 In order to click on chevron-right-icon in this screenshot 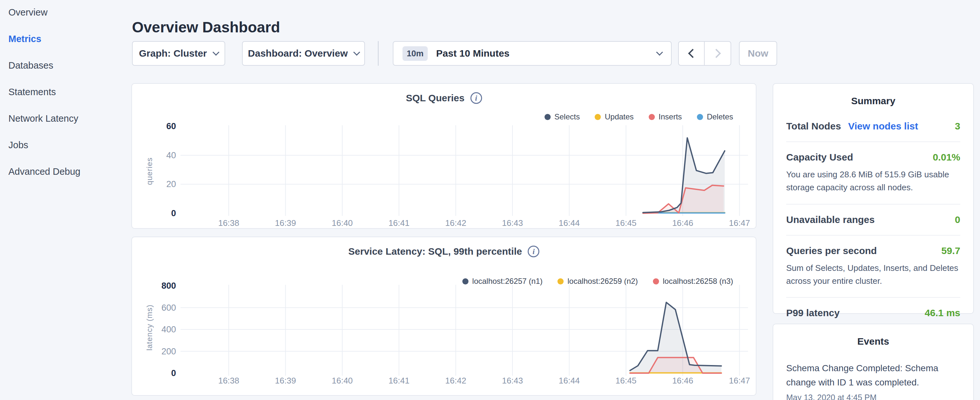, I will do `click(716, 53)`.